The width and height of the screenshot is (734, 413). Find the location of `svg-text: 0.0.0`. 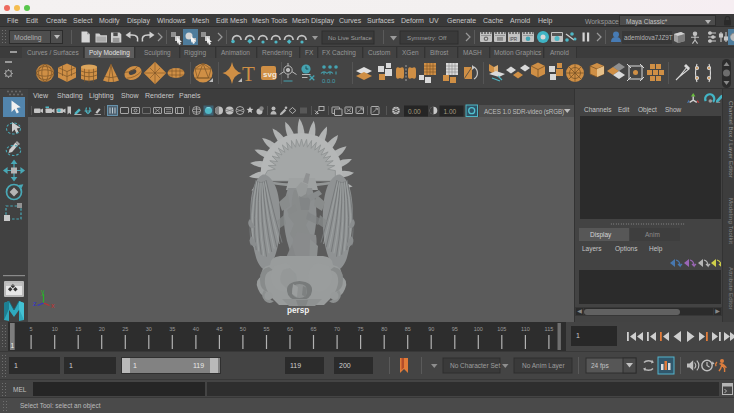

svg-text: 0.0.0 is located at coordinates (329, 81).